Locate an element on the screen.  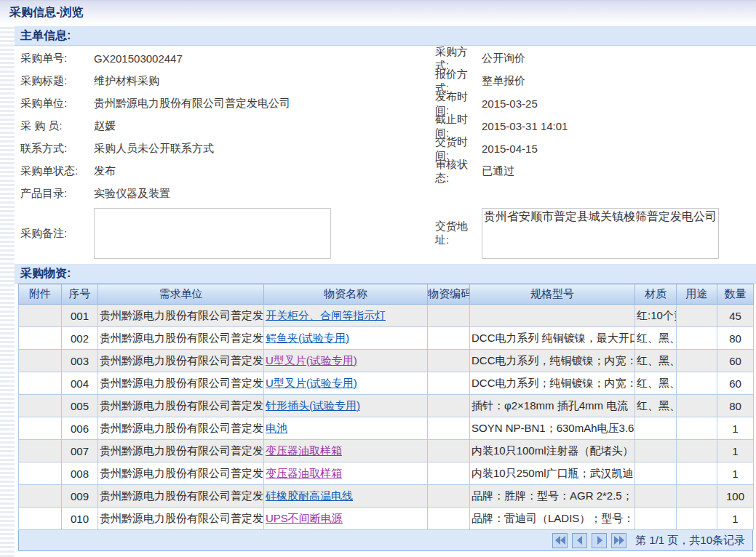
left-stripe-rail is located at coordinates (7, 291).